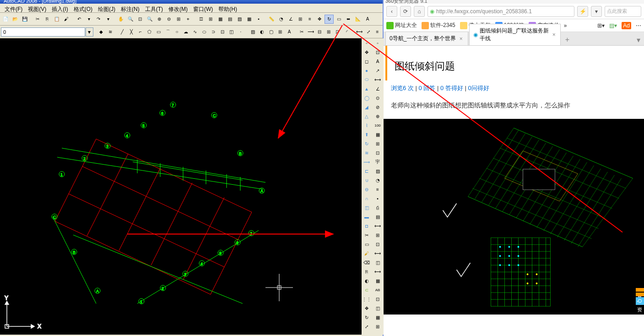  Describe the element at coordinates (367, 171) in the screenshot. I see `tool3d-press: ⊏` at that location.